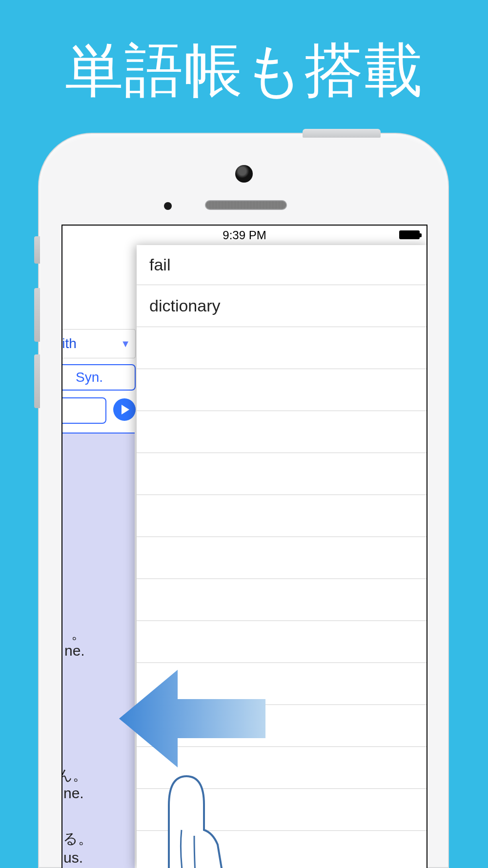  I want to click on lock-button, so click(342, 133).